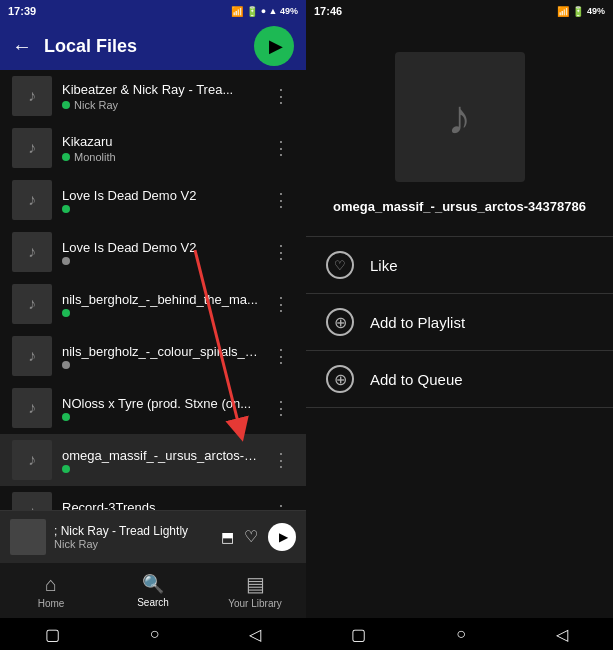 The width and height of the screenshot is (613, 650). I want to click on now-playing-info: ; Nick Ray - Tread Lightly Nick Ray, so click(134, 537).